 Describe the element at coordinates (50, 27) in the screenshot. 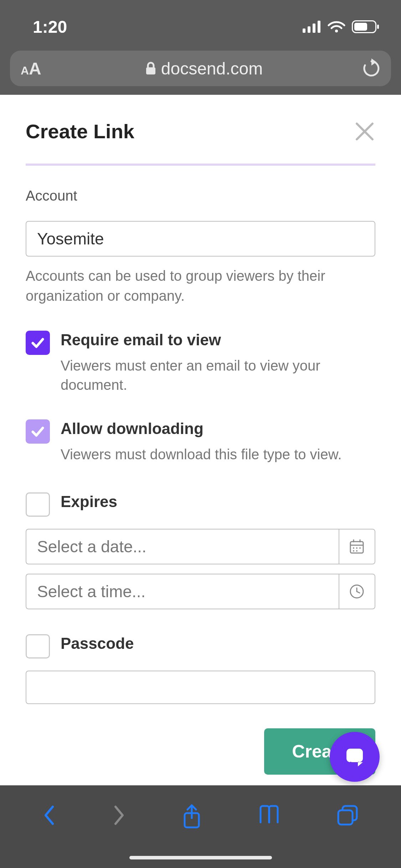

I see `status-time: 1:20` at that location.